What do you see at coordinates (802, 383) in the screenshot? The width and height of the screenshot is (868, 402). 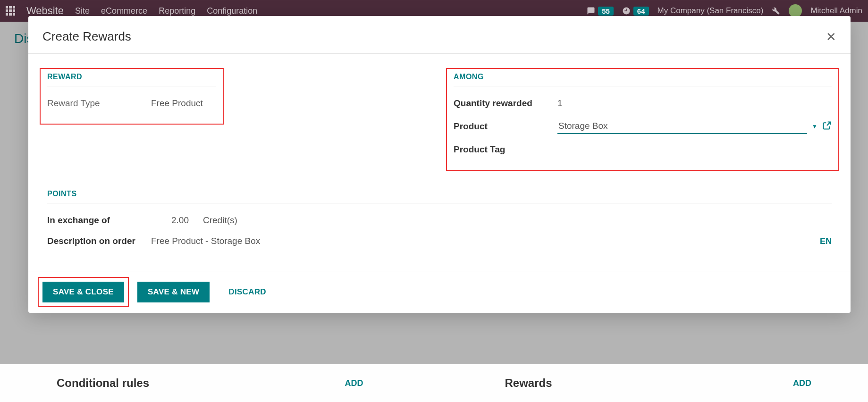 I see `behind-add-reward: ADD` at bounding box center [802, 383].